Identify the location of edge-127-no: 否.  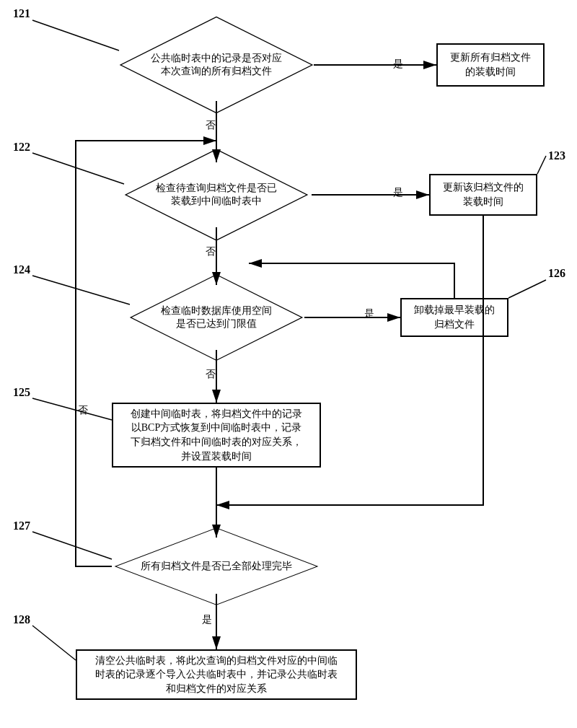
(83, 411).